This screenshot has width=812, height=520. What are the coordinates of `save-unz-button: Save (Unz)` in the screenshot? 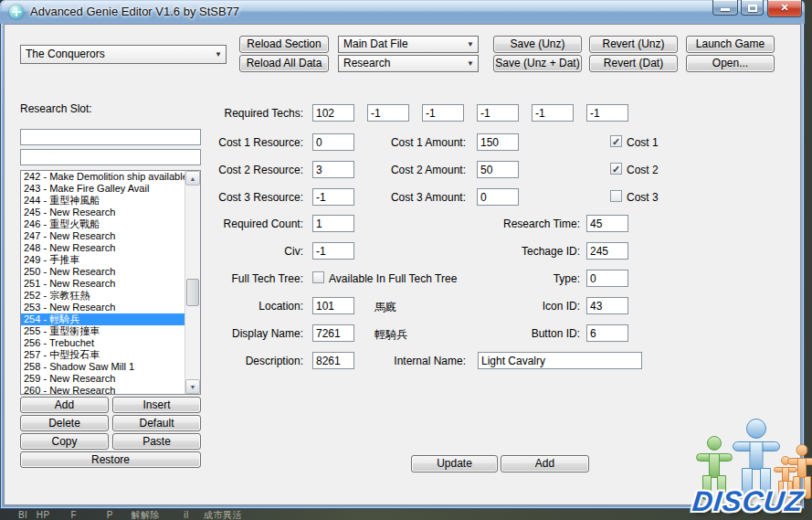 It's located at (537, 44).